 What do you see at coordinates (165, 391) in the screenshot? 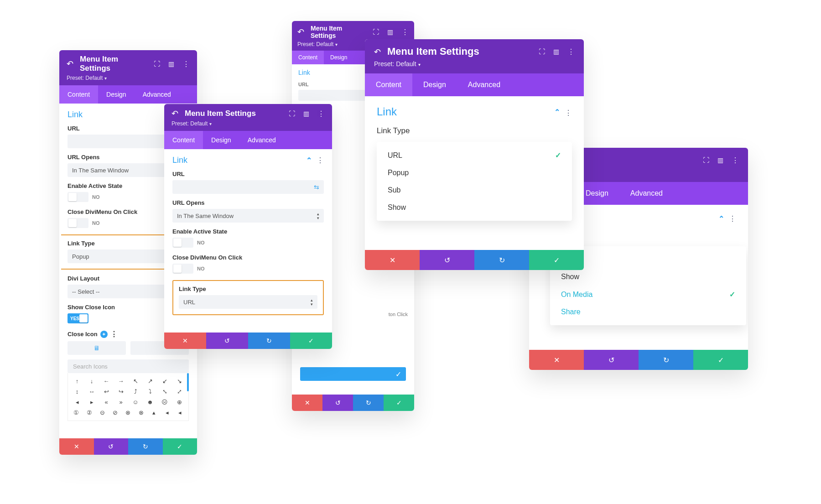
I see `icon-cell: ⤡` at bounding box center [165, 391].